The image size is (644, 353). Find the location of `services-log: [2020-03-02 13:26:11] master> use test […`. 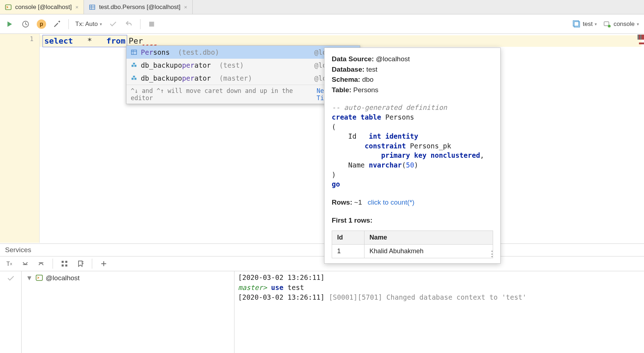

services-log: [2020-03-02 13:26:11] master> use test [… is located at coordinates (439, 312).